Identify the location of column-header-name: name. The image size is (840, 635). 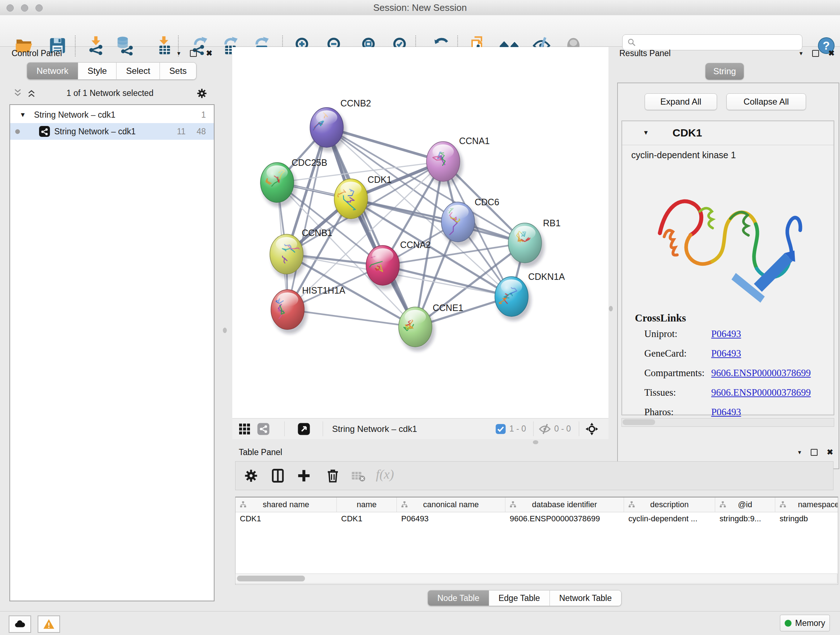
(367, 505).